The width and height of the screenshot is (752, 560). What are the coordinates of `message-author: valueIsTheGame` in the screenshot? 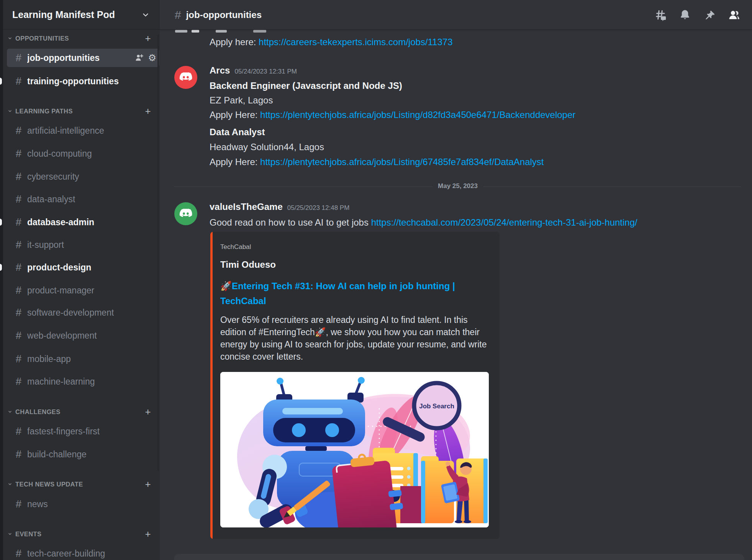 It's located at (246, 207).